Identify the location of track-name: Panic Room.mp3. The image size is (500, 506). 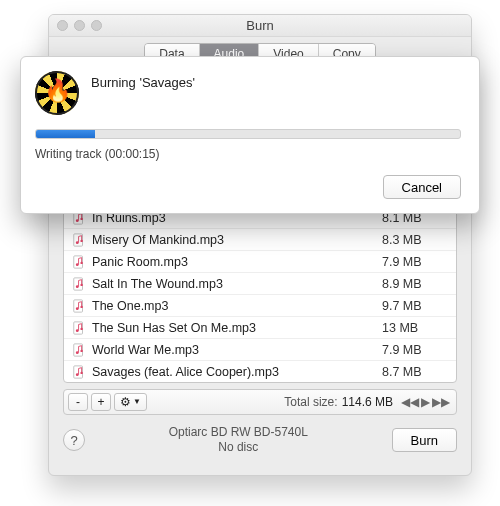
(237, 262).